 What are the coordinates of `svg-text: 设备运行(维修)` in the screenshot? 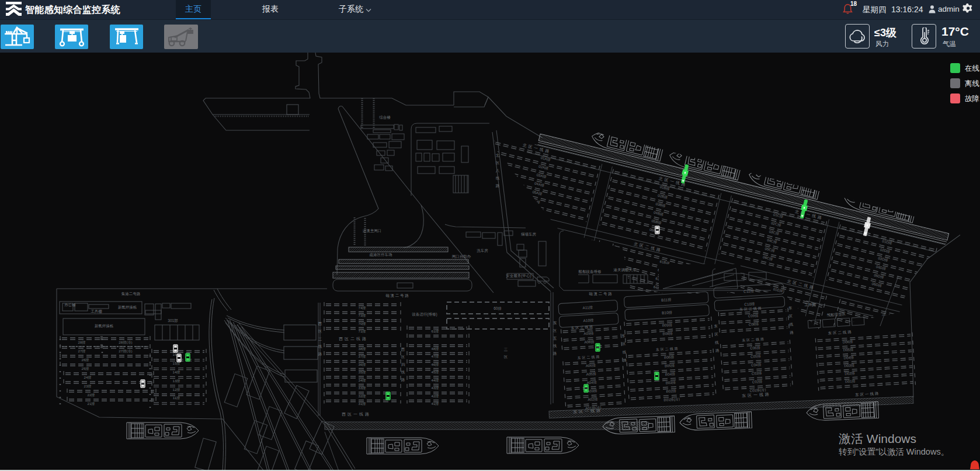 It's located at (424, 314).